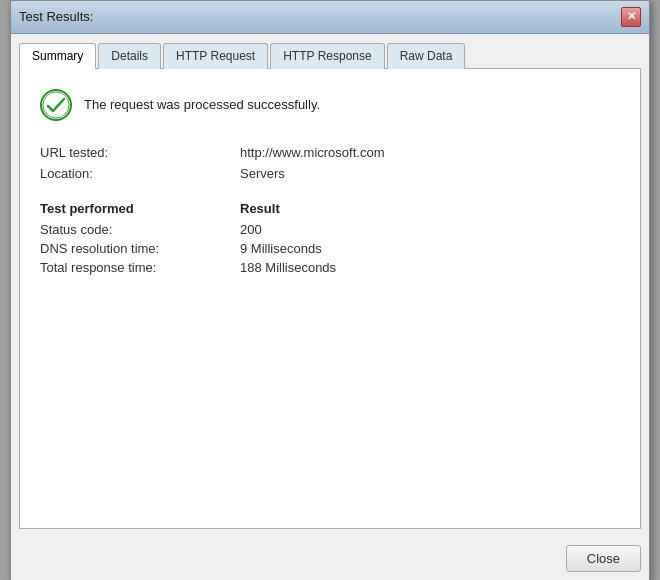 The height and width of the screenshot is (580, 660). Describe the element at coordinates (330, 56) in the screenshot. I see `tab-bar: Summary Details HTTP Request HTTP Respon…` at that location.